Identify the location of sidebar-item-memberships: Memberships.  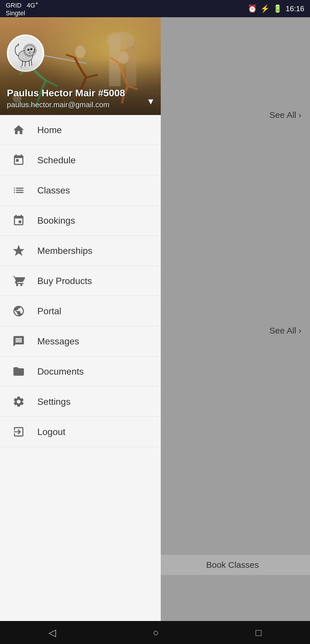
(80, 251).